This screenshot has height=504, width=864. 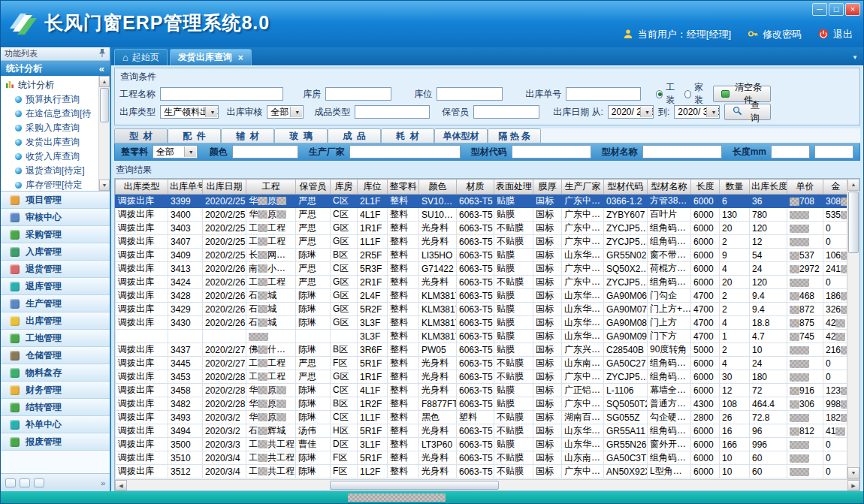 I want to click on material-tab: 玻 璃, so click(x=301, y=135).